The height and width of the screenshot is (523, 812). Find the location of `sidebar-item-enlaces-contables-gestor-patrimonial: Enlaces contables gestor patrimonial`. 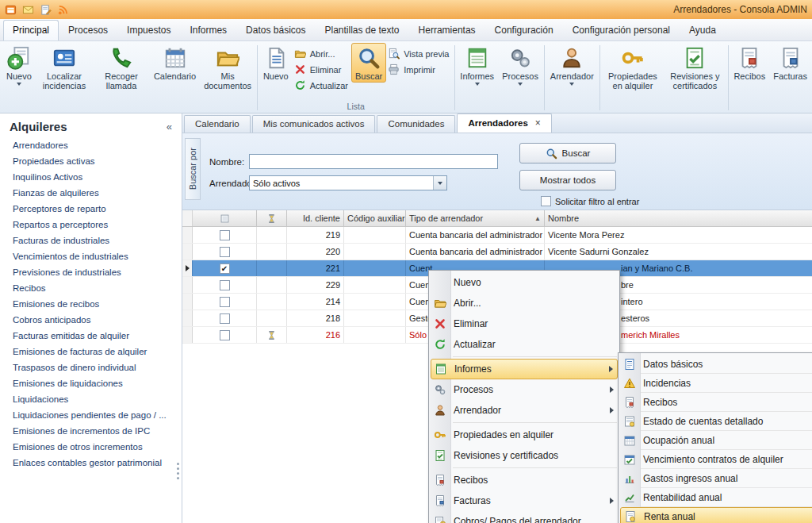

sidebar-item-enlaces-contables-gestor-patrimonial: Enlaces contables gestor patrimonial is located at coordinates (90, 463).